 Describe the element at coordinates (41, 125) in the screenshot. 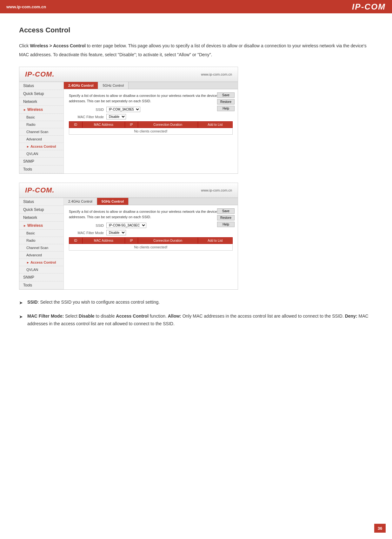

I see `sidebar-item-radio-1: Radio` at that location.